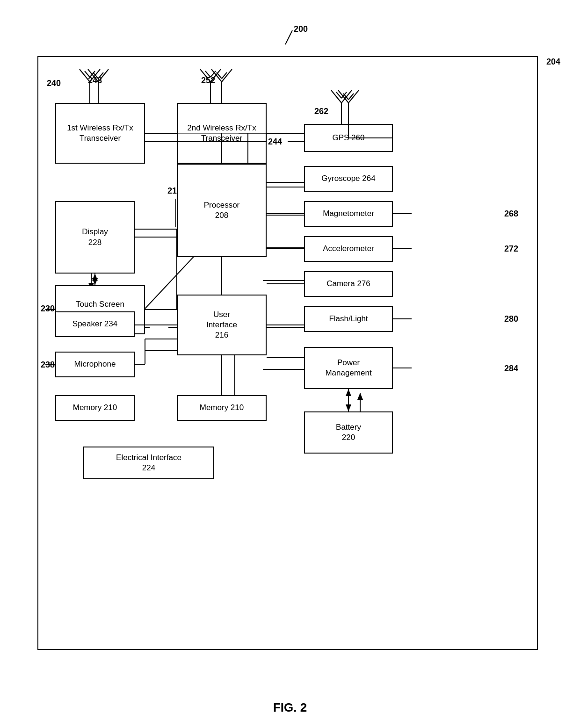 This screenshot has height=728, width=580. Describe the element at coordinates (511, 249) in the screenshot. I see `ref-272: 272` at that location.